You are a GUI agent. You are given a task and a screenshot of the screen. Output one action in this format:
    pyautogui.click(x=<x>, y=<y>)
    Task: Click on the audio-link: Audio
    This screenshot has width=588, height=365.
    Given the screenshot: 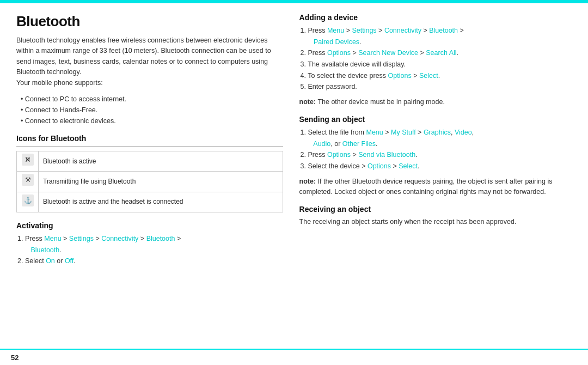 What is the action you would take?
    pyautogui.click(x=322, y=144)
    